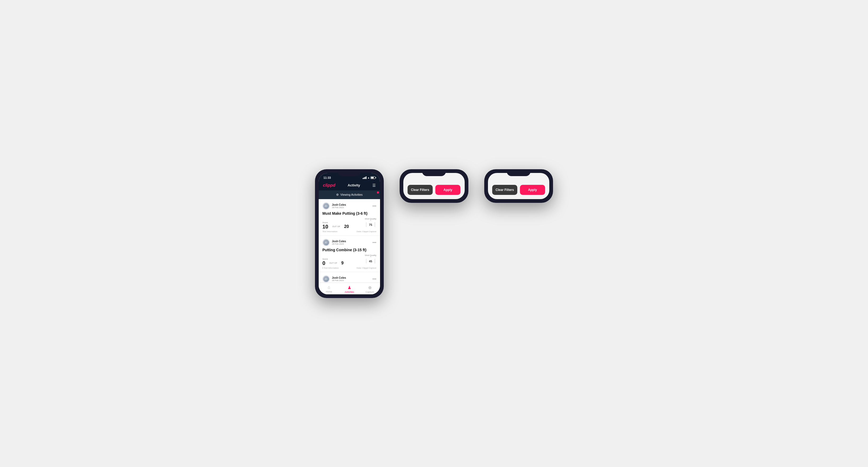  I want to click on home-label: Home, so click(329, 292).